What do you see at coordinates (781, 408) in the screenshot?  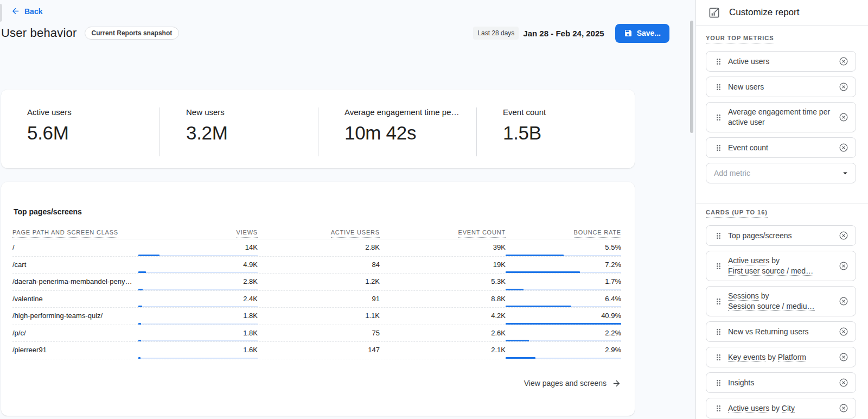 I see `panel-item-card-active-users-by-city: Active users by City` at bounding box center [781, 408].